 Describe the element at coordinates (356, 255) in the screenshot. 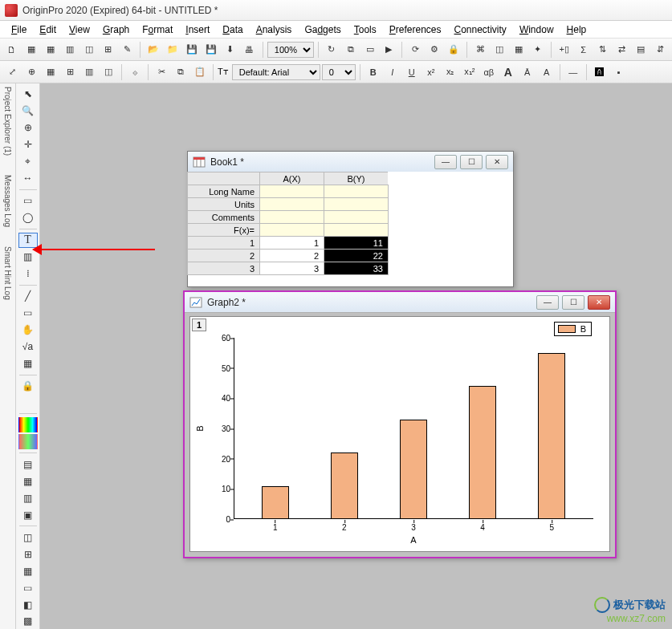

I see `cell-b2: 22` at that location.